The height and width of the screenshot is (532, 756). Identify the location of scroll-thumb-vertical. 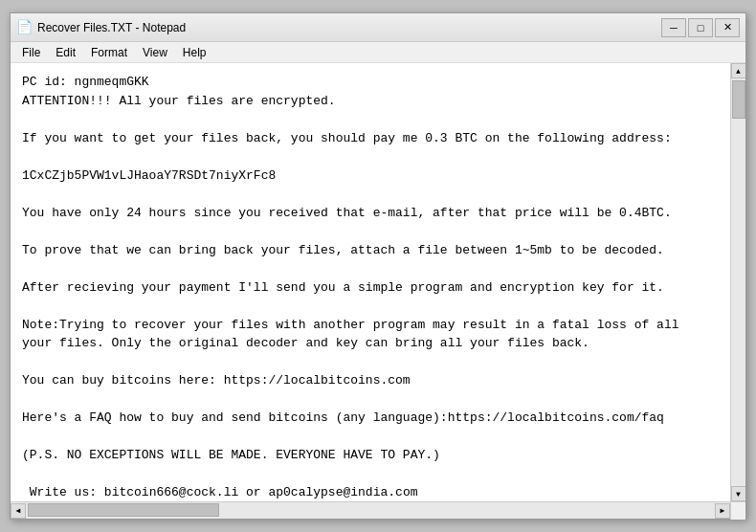
(739, 100).